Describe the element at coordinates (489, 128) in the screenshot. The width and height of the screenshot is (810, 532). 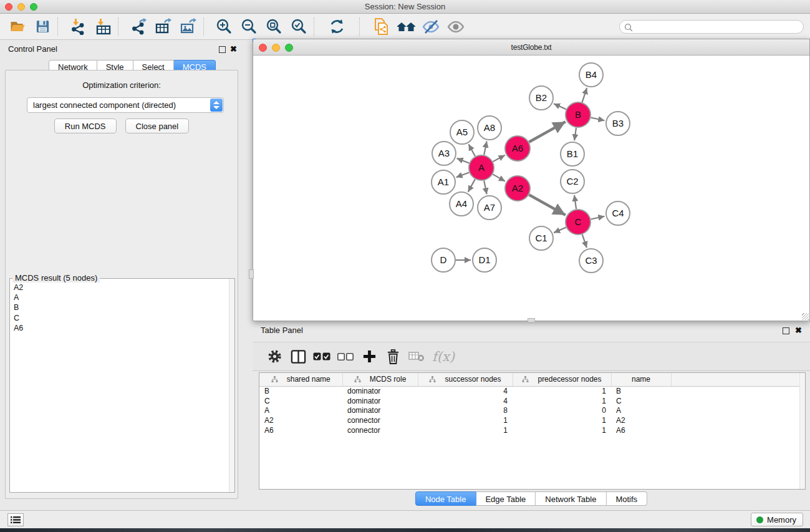
I see `graph-node-A8: A8` at that location.